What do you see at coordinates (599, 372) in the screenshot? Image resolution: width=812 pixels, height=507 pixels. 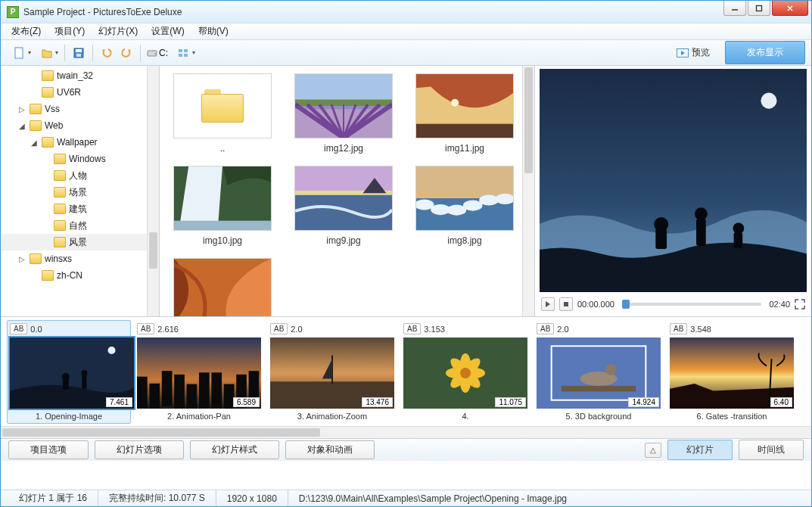 I see `slide-item: AB 2.0 14.924 5. 3D background` at bounding box center [599, 372].